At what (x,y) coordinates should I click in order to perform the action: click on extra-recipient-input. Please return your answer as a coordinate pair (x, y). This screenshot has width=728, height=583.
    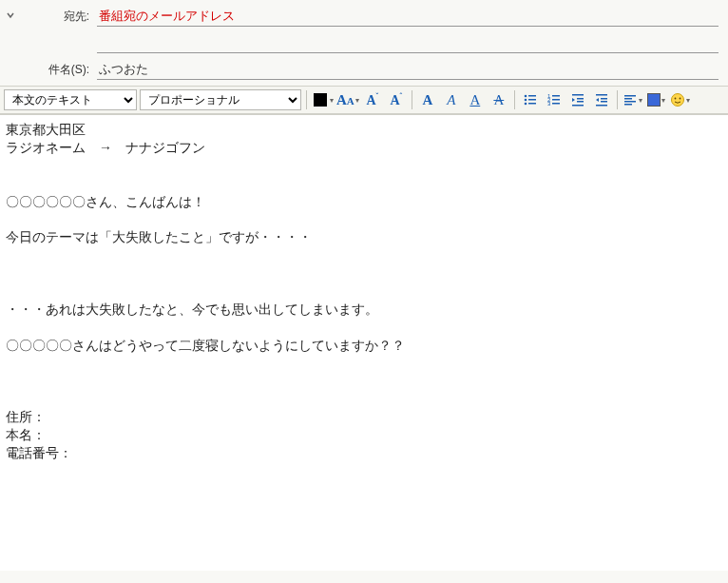
    Looking at the image, I should click on (408, 43).